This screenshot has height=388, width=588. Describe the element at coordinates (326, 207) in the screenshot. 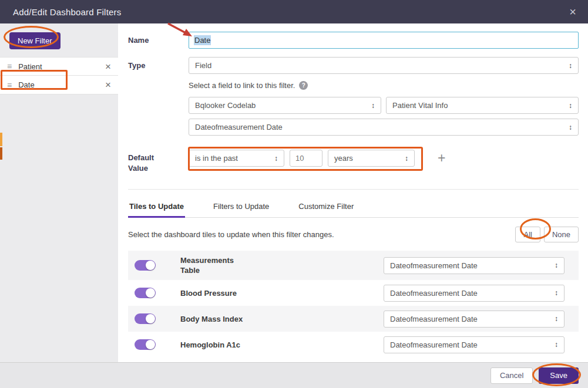

I see `tab-customize-filter: Customize Filter` at that location.